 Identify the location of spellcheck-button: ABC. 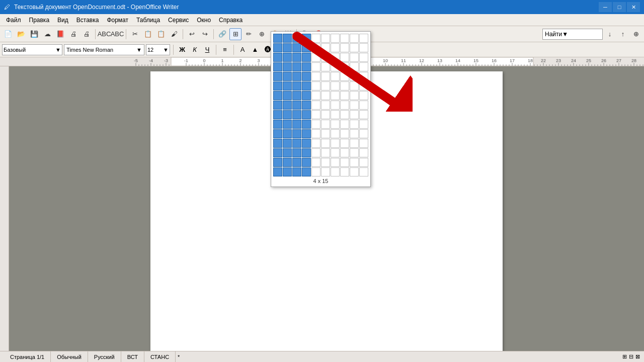
(104, 34).